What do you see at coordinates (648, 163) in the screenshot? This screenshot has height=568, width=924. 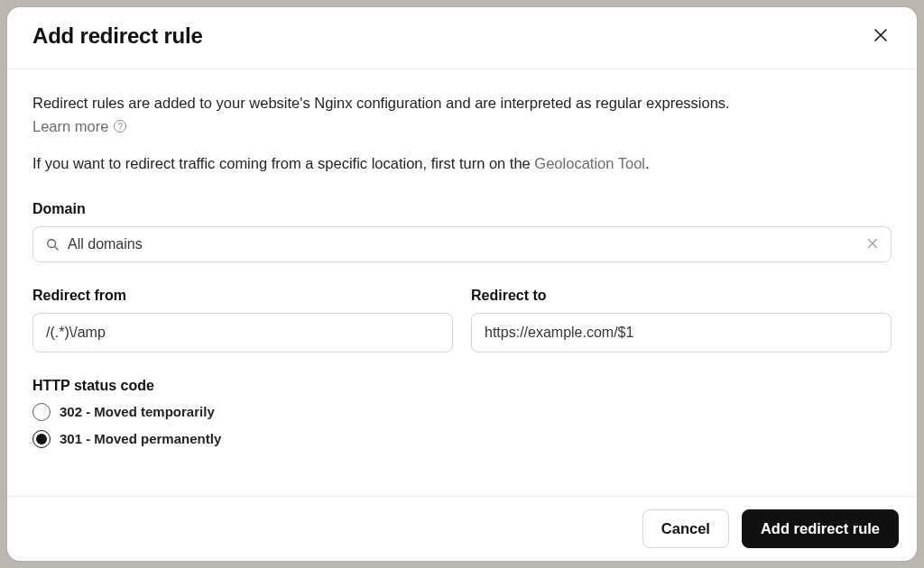 I see `secondary-description-suffix: .` at bounding box center [648, 163].